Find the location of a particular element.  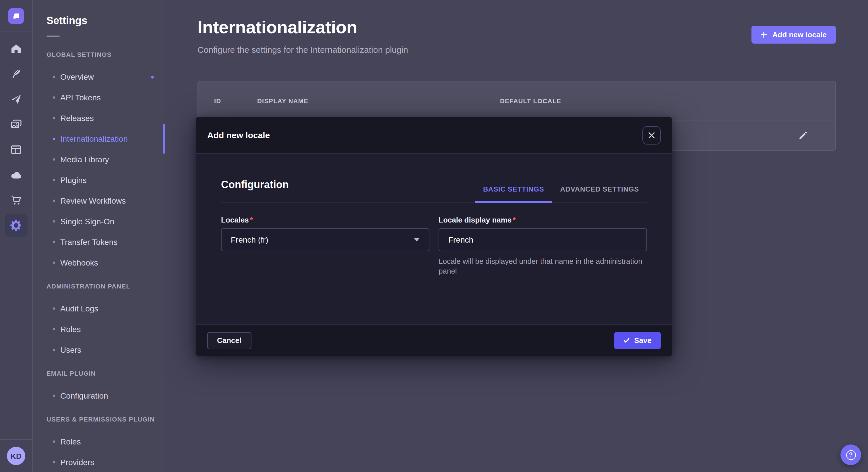

media-library-icon is located at coordinates (16, 125).